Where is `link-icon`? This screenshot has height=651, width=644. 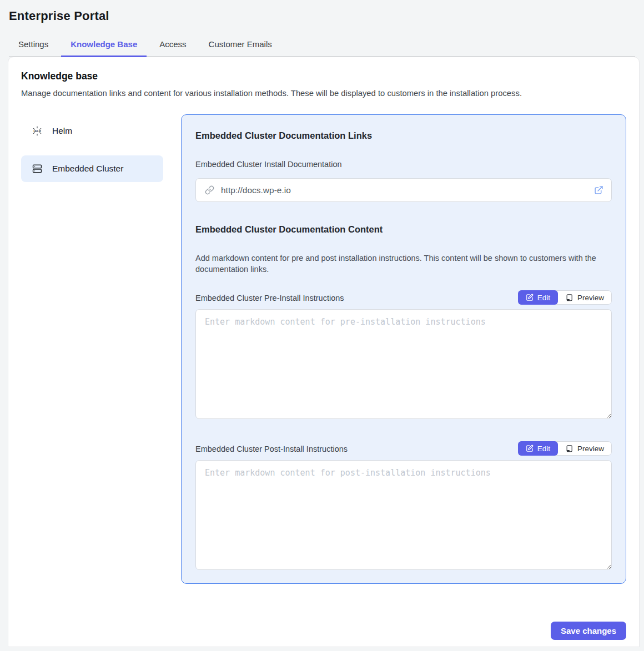
link-icon is located at coordinates (210, 190).